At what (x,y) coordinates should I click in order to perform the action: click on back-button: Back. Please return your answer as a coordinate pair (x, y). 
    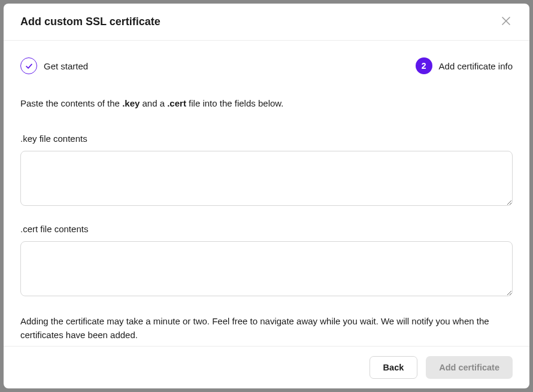
    Looking at the image, I should click on (394, 367).